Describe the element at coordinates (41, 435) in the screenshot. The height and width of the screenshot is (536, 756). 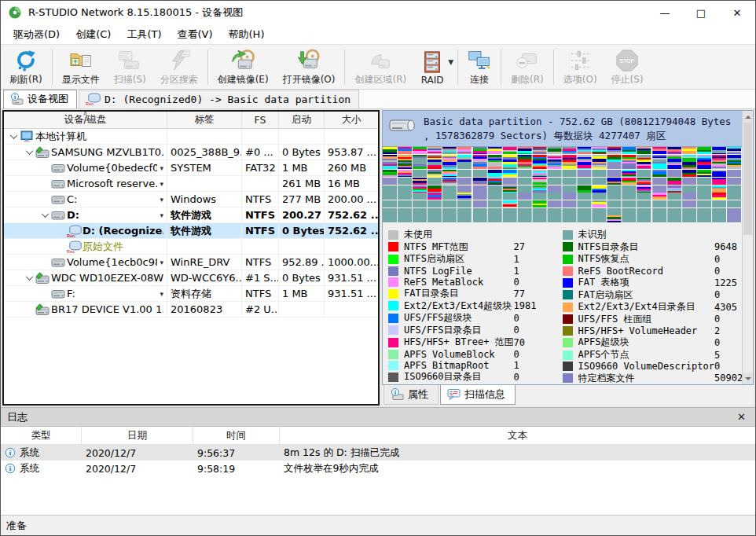
I see `log-column-header-0: 类型` at that location.